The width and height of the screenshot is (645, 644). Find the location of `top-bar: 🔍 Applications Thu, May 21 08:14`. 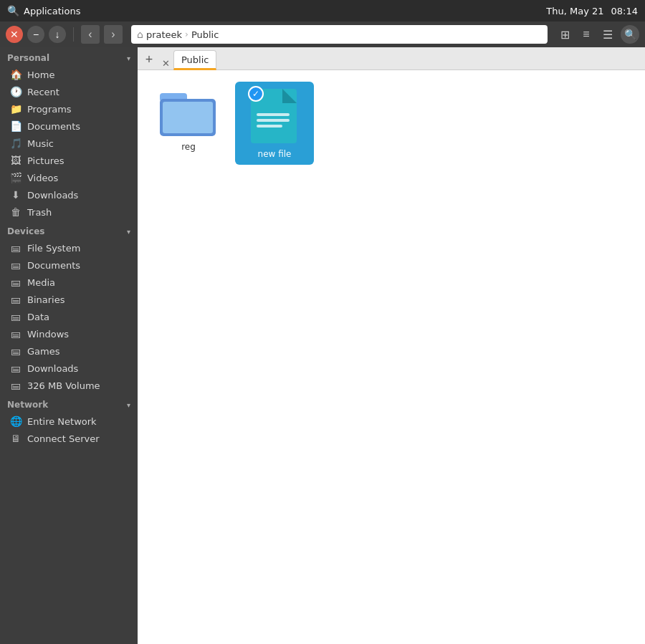

top-bar: 🔍 Applications Thu, May 21 08:14 is located at coordinates (322, 11).